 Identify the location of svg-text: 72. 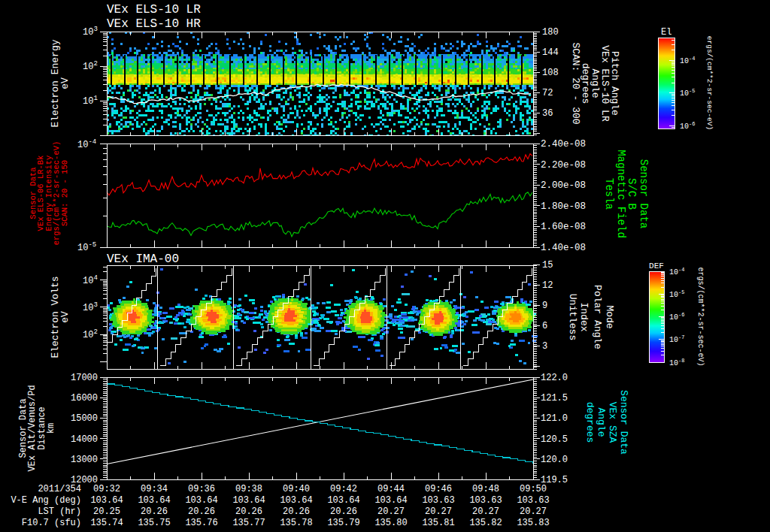
(547, 93).